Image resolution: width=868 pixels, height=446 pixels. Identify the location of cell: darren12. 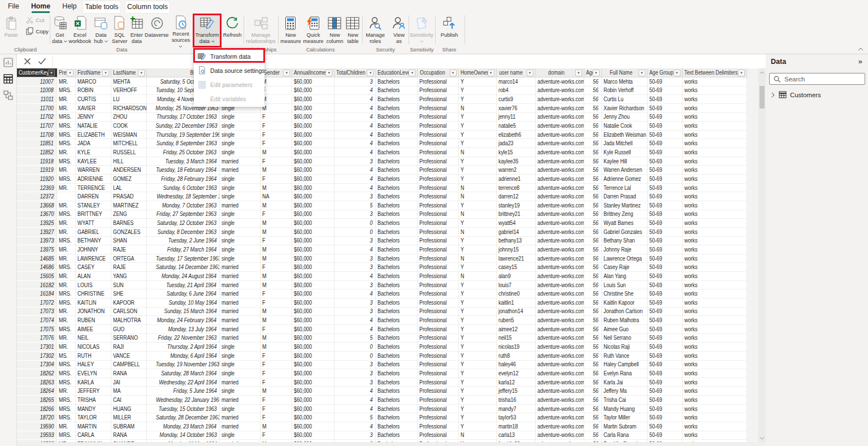
(517, 197).